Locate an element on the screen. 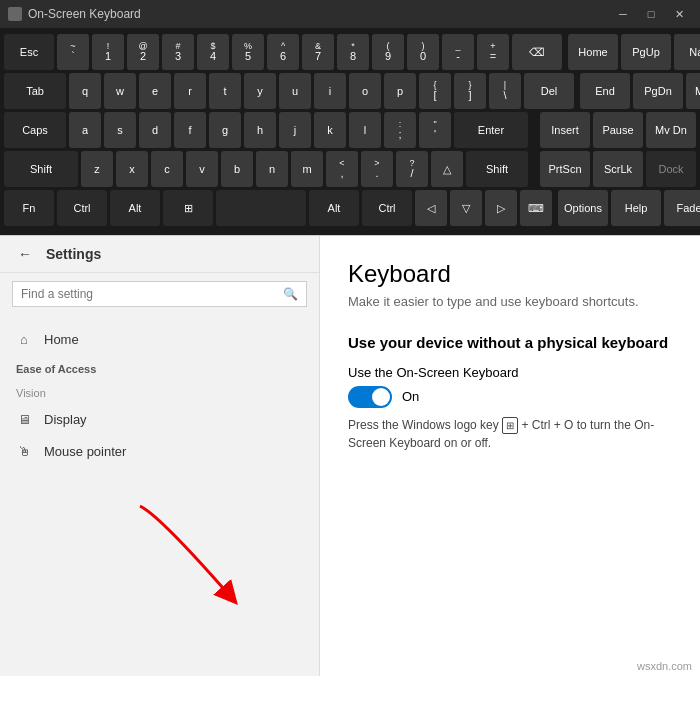 This screenshot has height=701, width=700. key-scrlk: ScrLk is located at coordinates (618, 169).